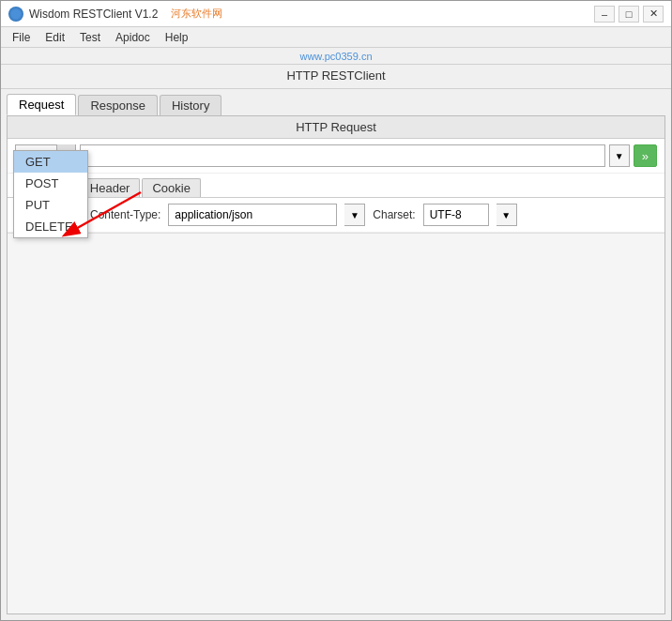 Image resolution: width=672 pixels, height=621 pixels. Describe the element at coordinates (343, 156) in the screenshot. I see `url-input` at that location.